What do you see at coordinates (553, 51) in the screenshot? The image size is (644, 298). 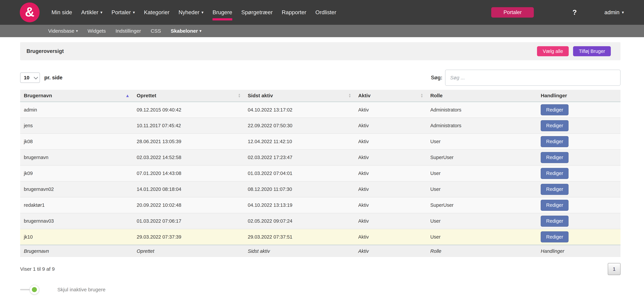 I see `select-all-button: Vælg alle` at bounding box center [553, 51].